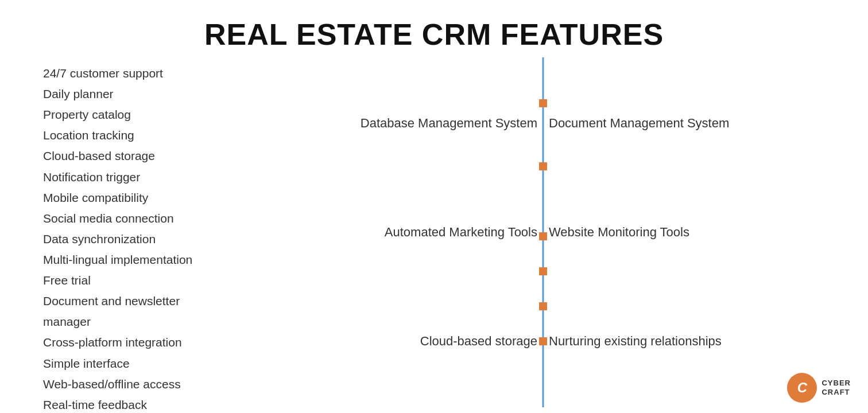 This screenshot has height=413, width=868. I want to click on feature-item: Social media connection, so click(131, 219).